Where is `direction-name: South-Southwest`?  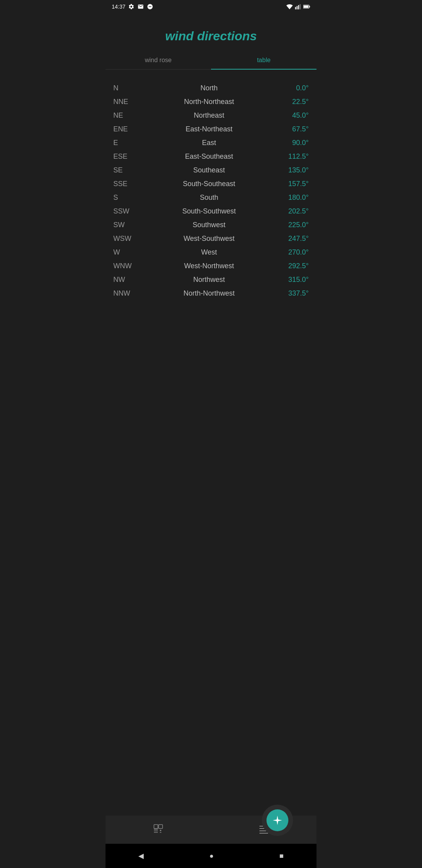
direction-name: South-Southwest is located at coordinates (209, 211).